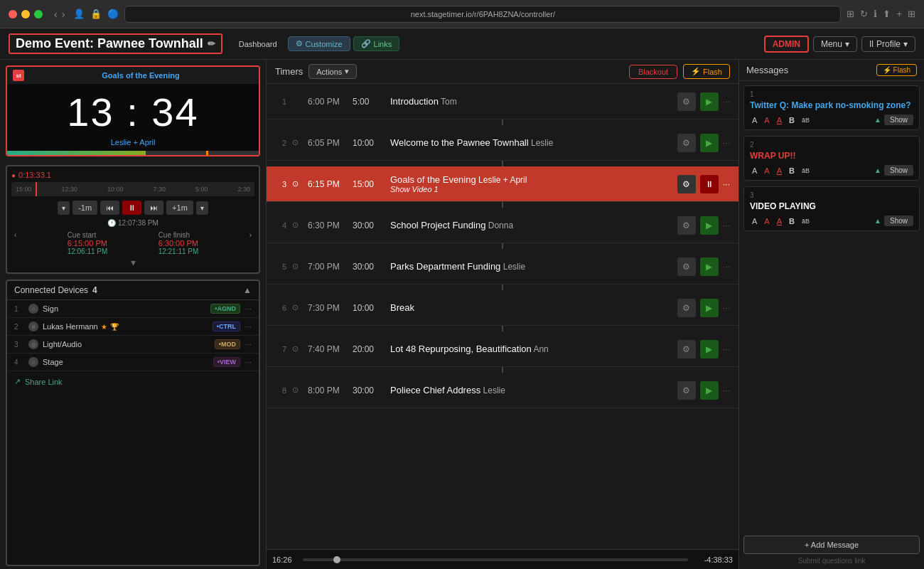 This screenshot has width=924, height=569. What do you see at coordinates (247, 290) in the screenshot?
I see `devices-chevron-icon: ▲` at bounding box center [247, 290].